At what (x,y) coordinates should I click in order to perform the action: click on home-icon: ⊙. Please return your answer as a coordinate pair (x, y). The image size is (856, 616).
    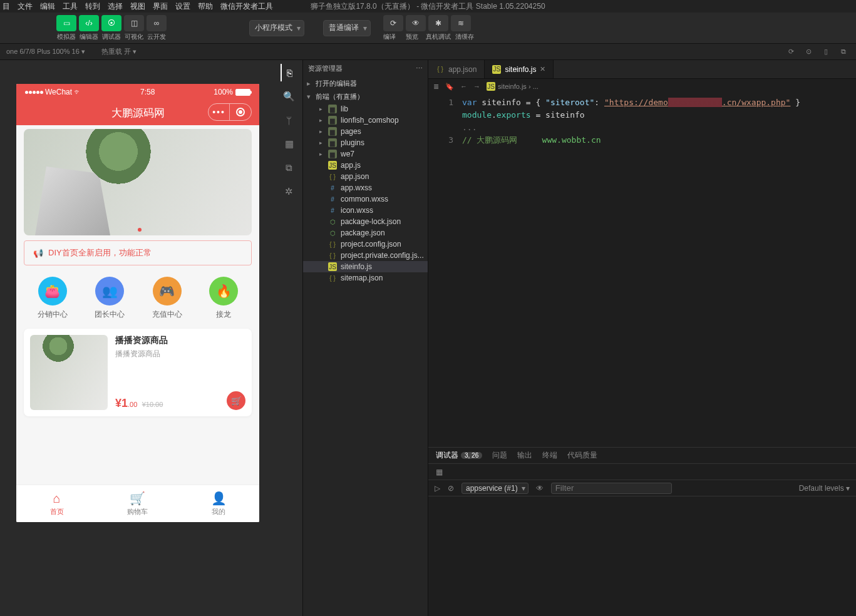
    Looking at the image, I should click on (808, 52).